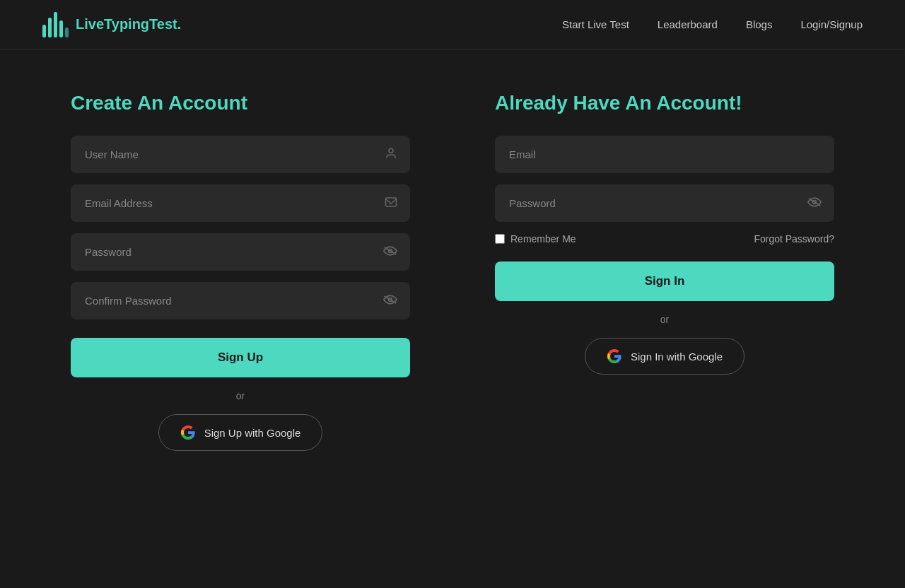 The image size is (905, 588). I want to click on signup-email-input, so click(240, 204).